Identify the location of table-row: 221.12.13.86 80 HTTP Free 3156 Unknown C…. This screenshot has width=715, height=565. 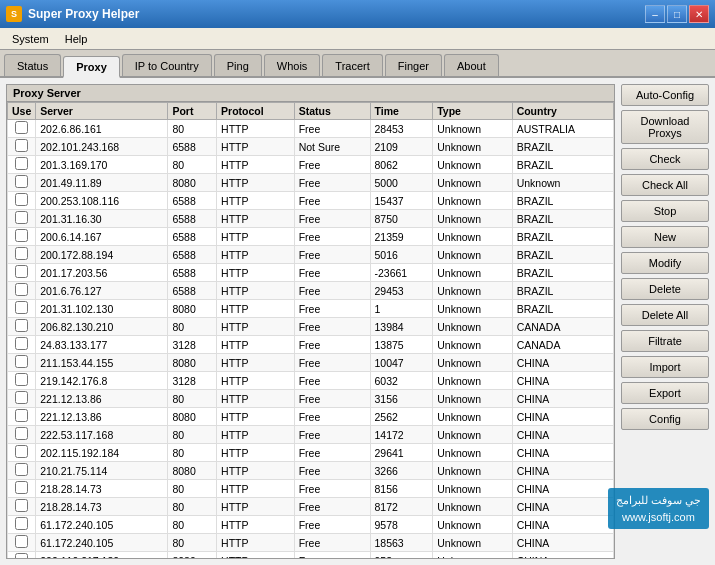
(311, 399).